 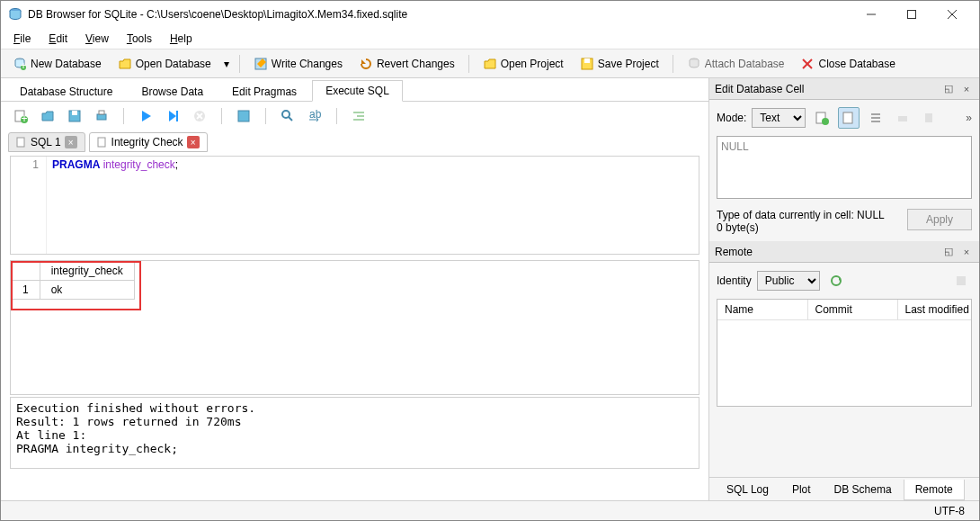 I want to click on export-icon, so click(x=849, y=118).